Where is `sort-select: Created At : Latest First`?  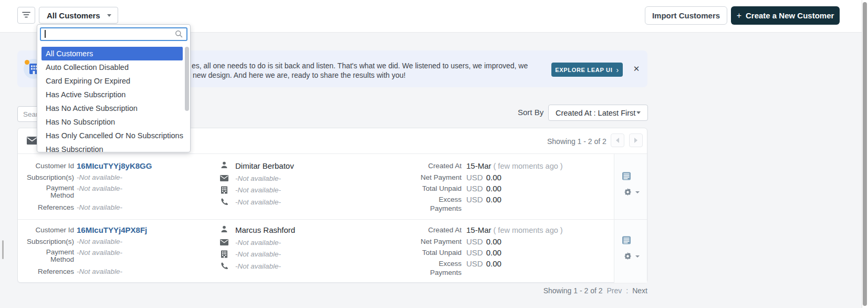
sort-select: Created At : Latest First is located at coordinates (598, 112).